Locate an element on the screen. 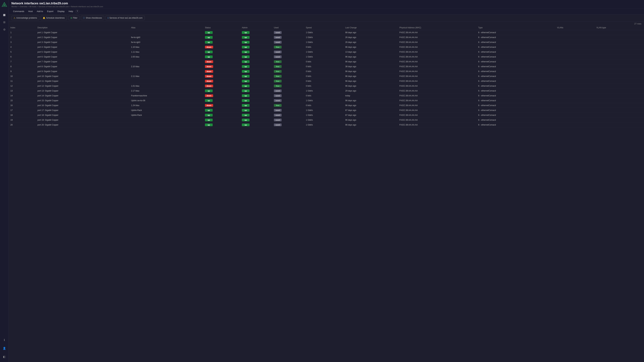  table-row: 20 port 20: Gigabit Copper up up used 1 … is located at coordinates (326, 125).